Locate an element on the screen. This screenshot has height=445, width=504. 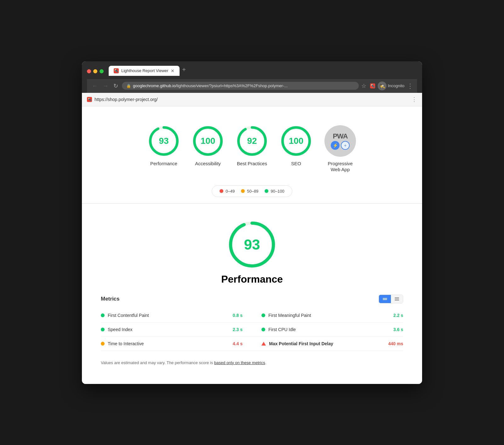
metrics-left-column: First Contentful Paint 0.8 s Speed Index… is located at coordinates (176, 330).